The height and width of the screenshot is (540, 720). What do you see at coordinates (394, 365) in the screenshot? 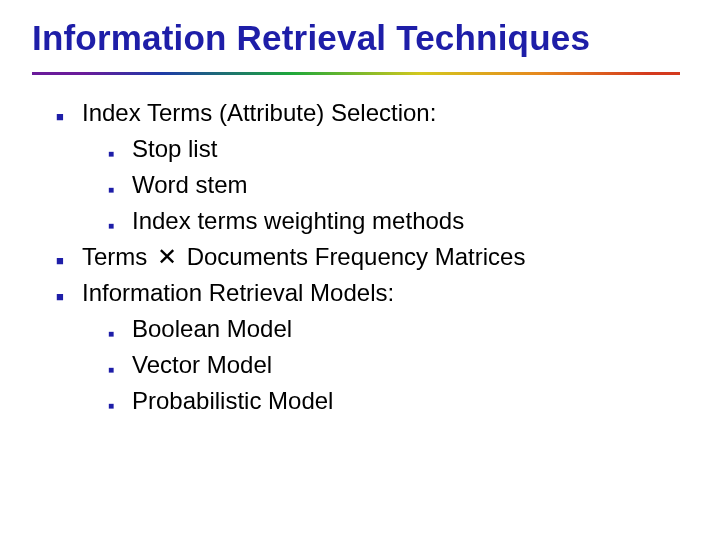
I see `list-item: ■ Vector Model` at bounding box center [394, 365].